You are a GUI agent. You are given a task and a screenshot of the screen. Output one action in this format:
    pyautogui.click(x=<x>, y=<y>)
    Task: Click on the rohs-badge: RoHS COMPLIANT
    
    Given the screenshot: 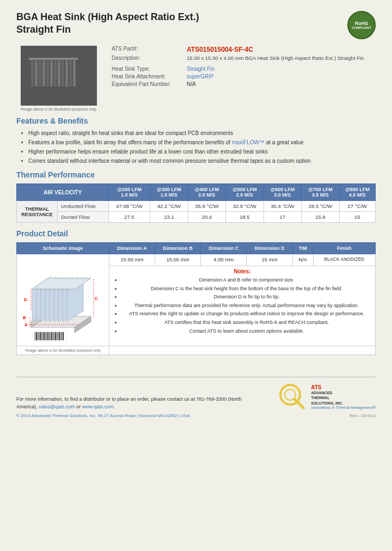 What is the action you would take?
    pyautogui.click(x=362, y=25)
    